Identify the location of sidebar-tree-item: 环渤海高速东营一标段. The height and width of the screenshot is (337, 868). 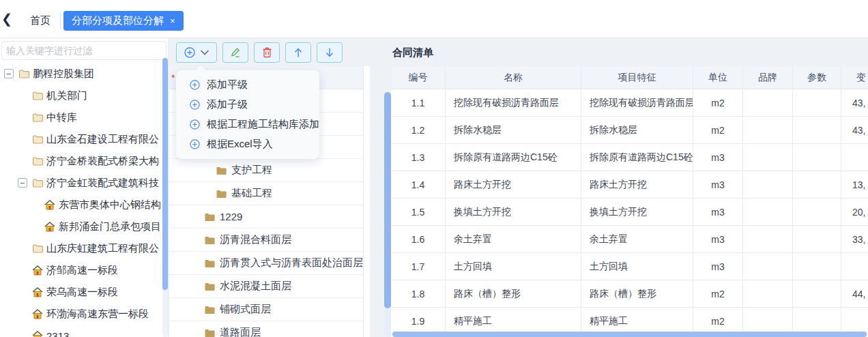
(85, 314).